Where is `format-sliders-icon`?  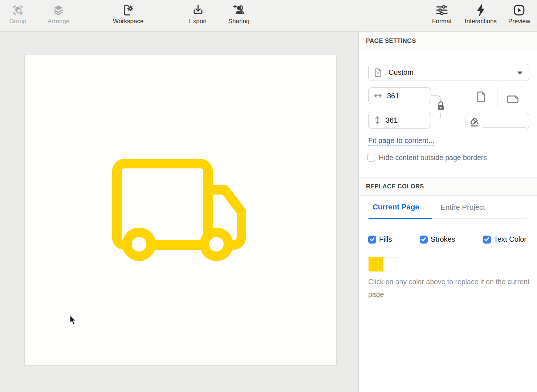
format-sliders-icon is located at coordinates (442, 9).